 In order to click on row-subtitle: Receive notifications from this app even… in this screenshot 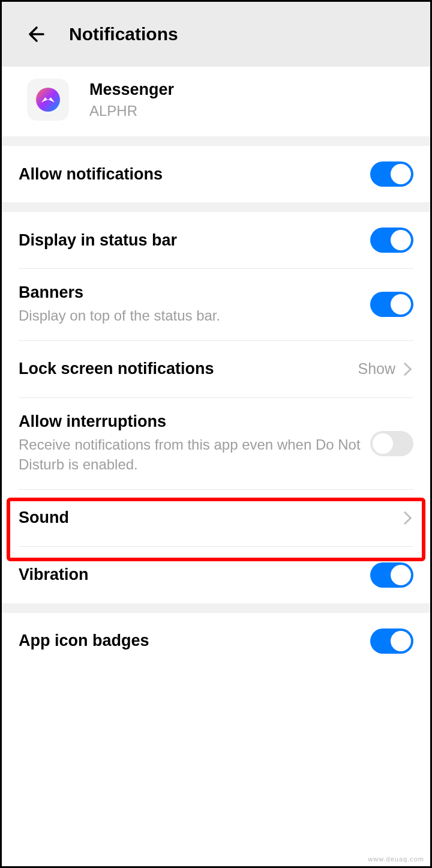, I will do `click(194, 455)`.